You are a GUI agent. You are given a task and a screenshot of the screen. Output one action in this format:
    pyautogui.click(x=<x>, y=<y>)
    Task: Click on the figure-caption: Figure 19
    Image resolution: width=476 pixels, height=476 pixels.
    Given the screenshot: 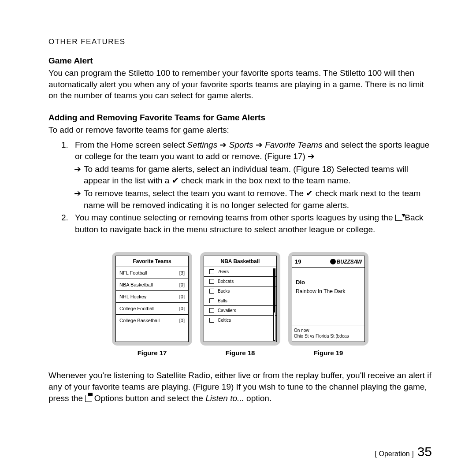 What is the action you would take?
    pyautogui.click(x=328, y=353)
    